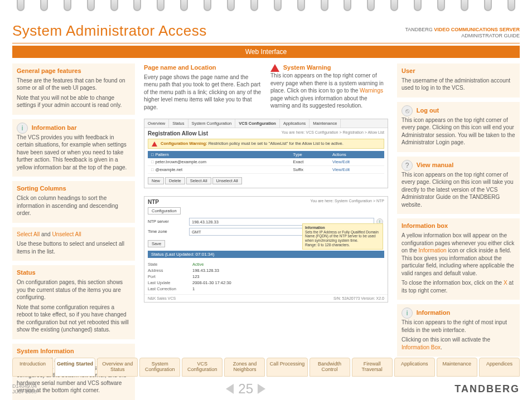  Describe the element at coordinates (32, 367) in the screenshot. I see `nav-tab-introduction: Introduction` at that location.